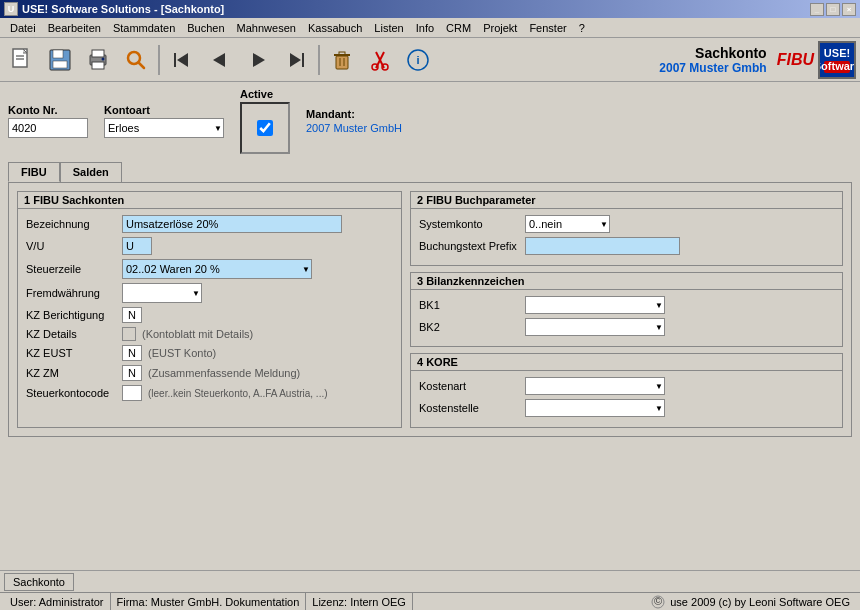  What do you see at coordinates (568, 224) in the screenshot?
I see `systemkonto-select: 0..nein 1..ja` at bounding box center [568, 224].